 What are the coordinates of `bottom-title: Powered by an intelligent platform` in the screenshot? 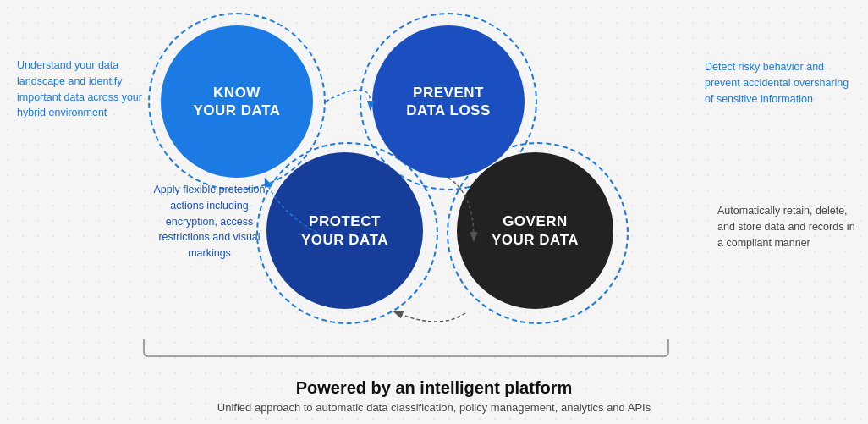 It's located at (435, 388).